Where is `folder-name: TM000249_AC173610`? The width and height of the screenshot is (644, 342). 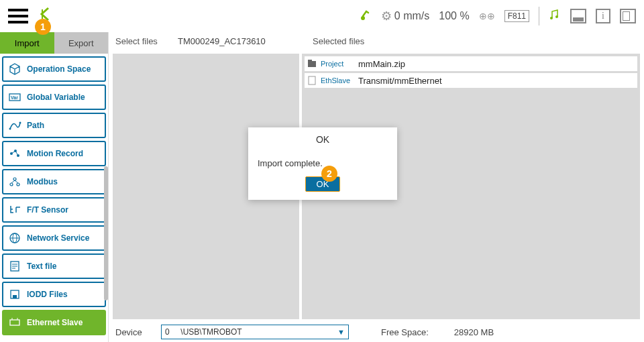
folder-name: TM000249_AC173610 is located at coordinates (239, 42).